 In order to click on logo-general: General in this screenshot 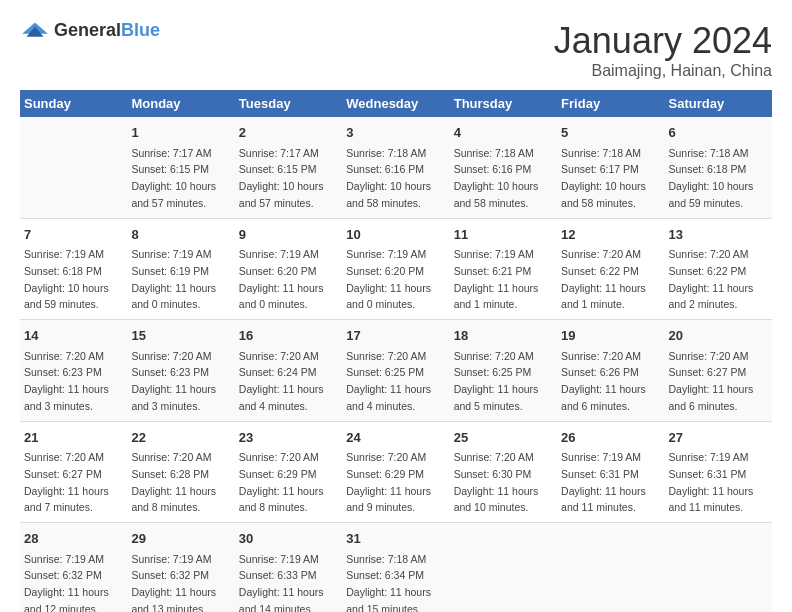, I will do `click(88, 30)`.